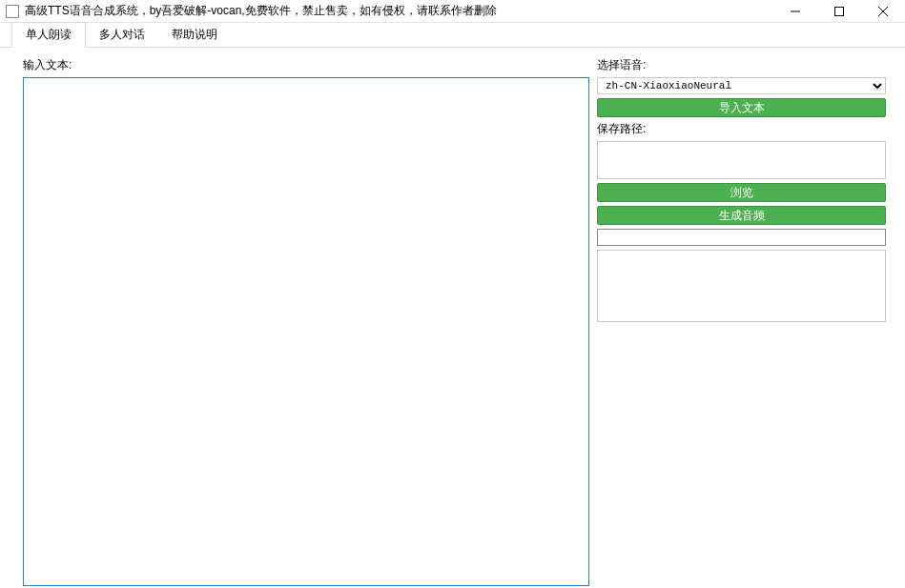 This screenshot has width=905, height=588. I want to click on status-field, so click(742, 237).